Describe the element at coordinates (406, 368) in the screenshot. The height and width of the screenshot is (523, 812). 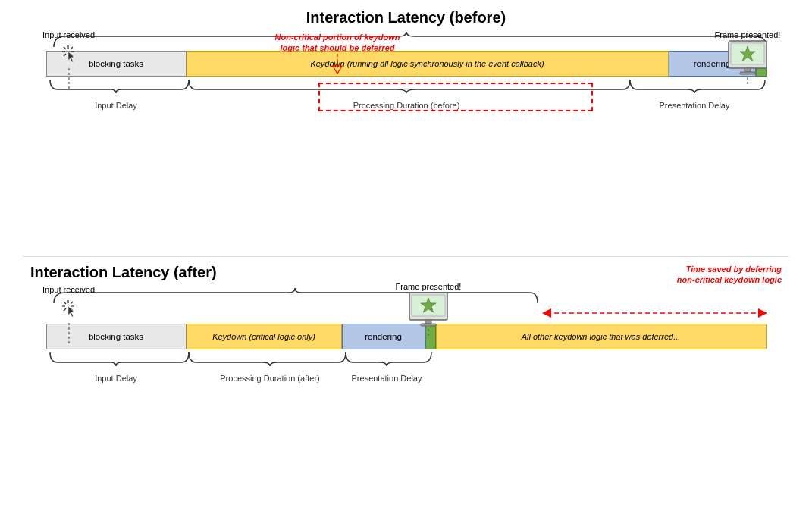
I see `bottom-labels-svg: Input Delay Processing Duration (after) …` at that location.